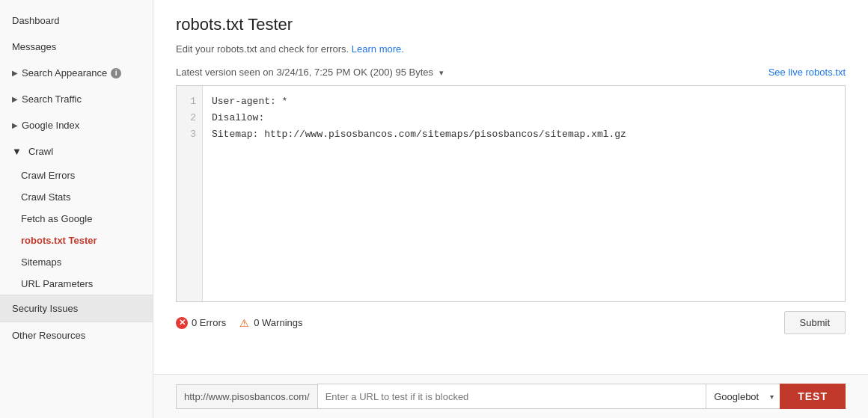  Describe the element at coordinates (510, 72) in the screenshot. I see `version-bar: Latest version seen on 3/24/16, 7:25 PM …` at that location.